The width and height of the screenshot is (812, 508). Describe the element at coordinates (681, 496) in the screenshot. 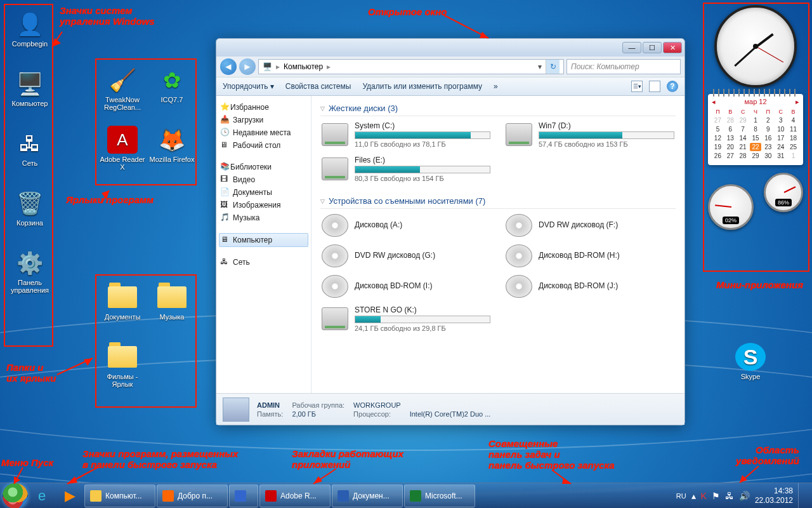

I see `tray-lang: RU` at that location.